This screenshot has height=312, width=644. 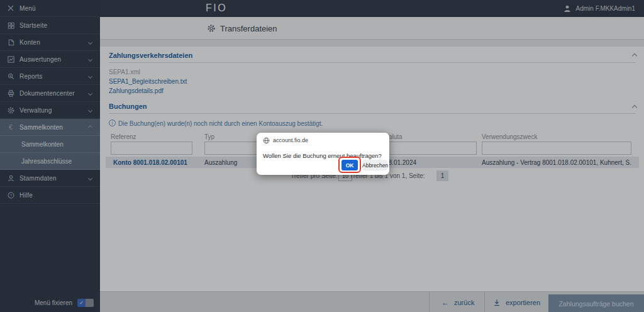 I want to click on dialog-origin: account.fio.de, so click(x=291, y=140).